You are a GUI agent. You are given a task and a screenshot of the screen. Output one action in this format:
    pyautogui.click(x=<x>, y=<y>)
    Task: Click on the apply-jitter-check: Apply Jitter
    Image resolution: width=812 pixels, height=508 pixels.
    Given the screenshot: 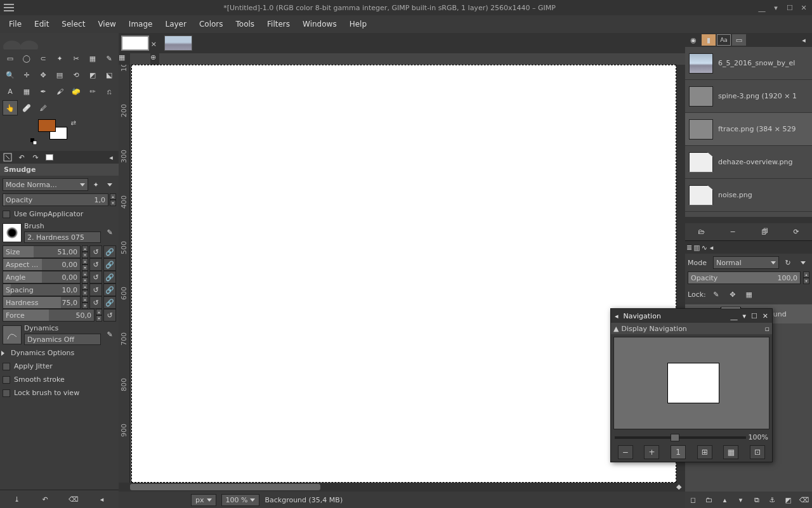 What is the action you would take?
    pyautogui.click(x=60, y=367)
    